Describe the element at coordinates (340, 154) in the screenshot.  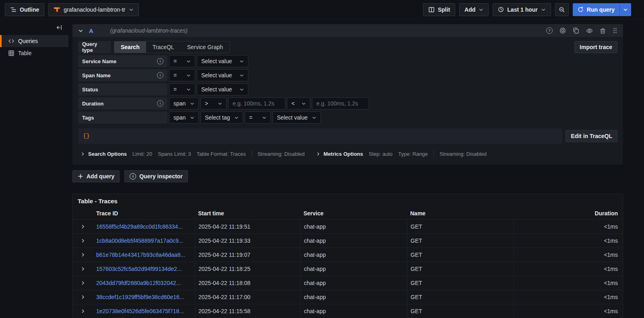
I see `metrics-options-toggle: Metrics Options` at that location.